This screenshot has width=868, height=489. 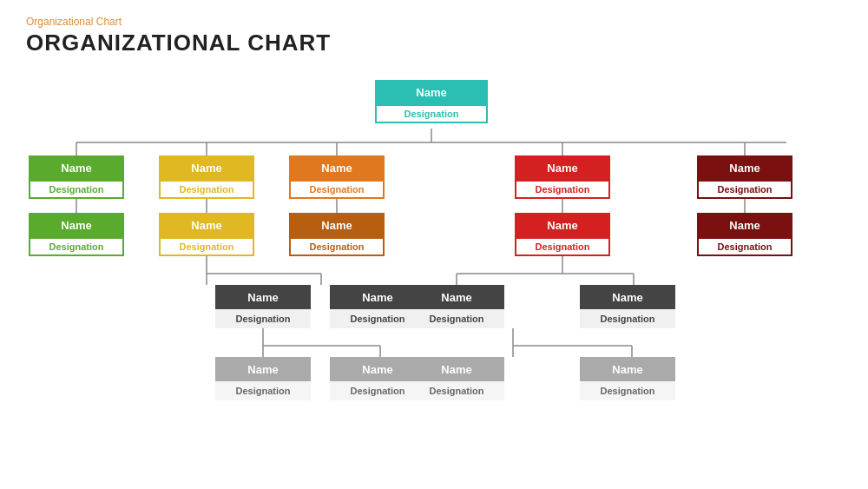 What do you see at coordinates (434, 22) in the screenshot?
I see `page-subtitle: Organizational Chart` at bounding box center [434, 22].